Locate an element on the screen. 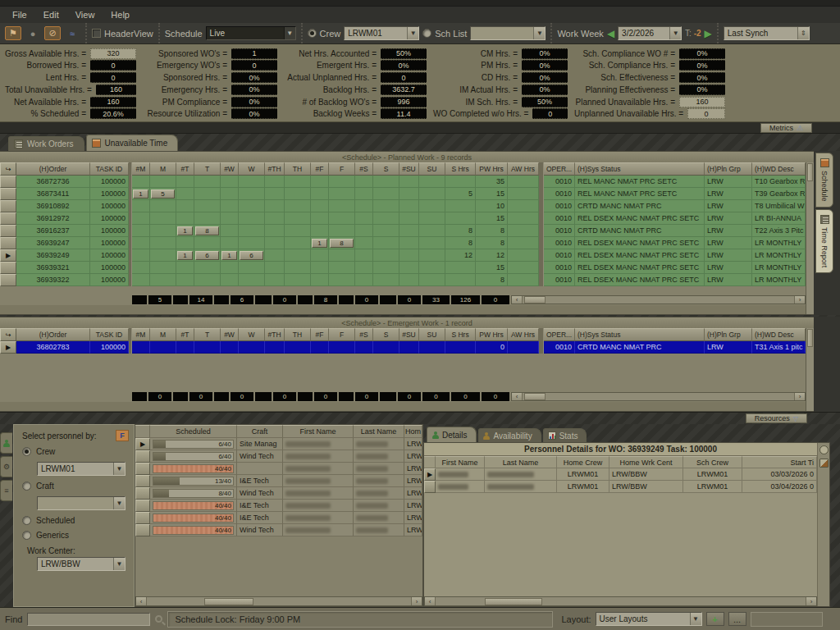 The width and height of the screenshot is (840, 630). people-tab-icon is located at coordinates (7, 443).